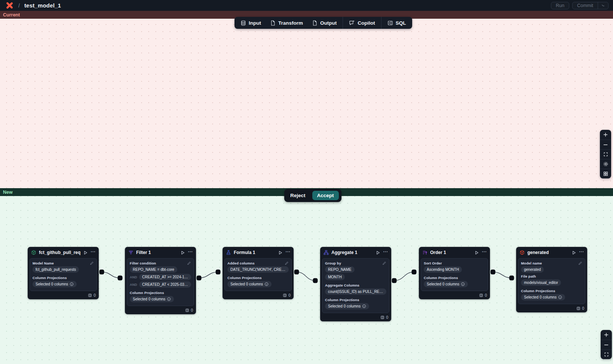  Describe the element at coordinates (362, 23) in the screenshot. I see `toolbar-copilot-button: Copilot` at that location.